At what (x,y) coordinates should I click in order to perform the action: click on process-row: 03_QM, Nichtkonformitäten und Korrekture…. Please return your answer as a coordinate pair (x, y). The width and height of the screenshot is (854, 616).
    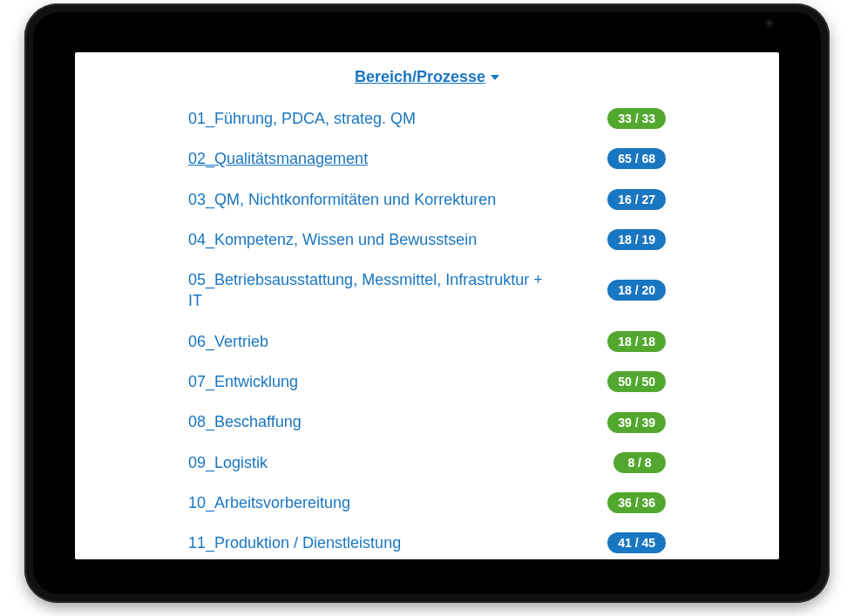
    Looking at the image, I should click on (427, 200).